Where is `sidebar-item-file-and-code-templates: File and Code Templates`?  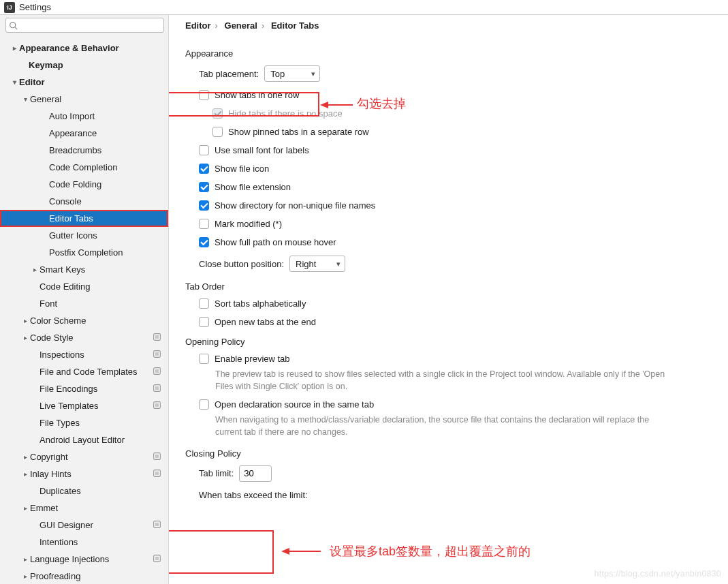 sidebar-item-file-and-code-templates: File and Code Templates is located at coordinates (84, 372).